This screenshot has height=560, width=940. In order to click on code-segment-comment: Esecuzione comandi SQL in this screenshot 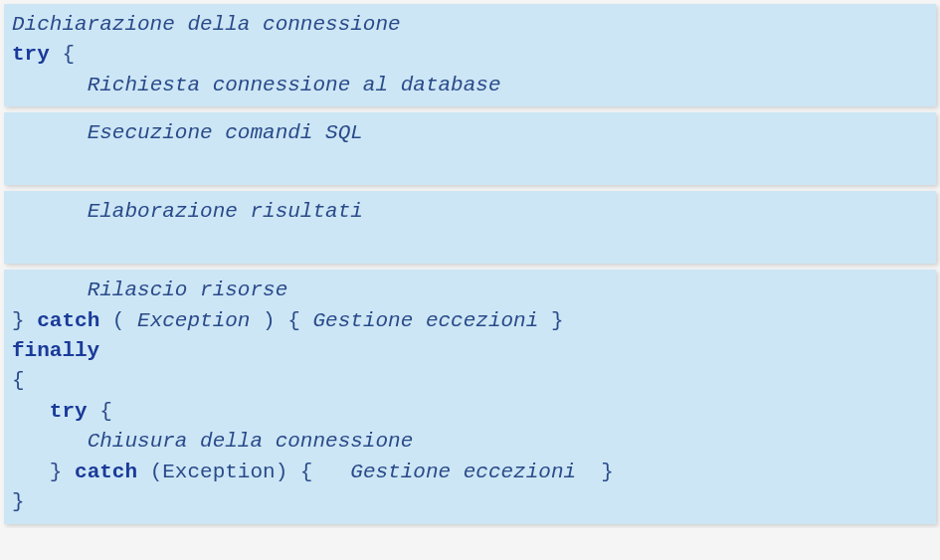, I will do `click(225, 133)`.